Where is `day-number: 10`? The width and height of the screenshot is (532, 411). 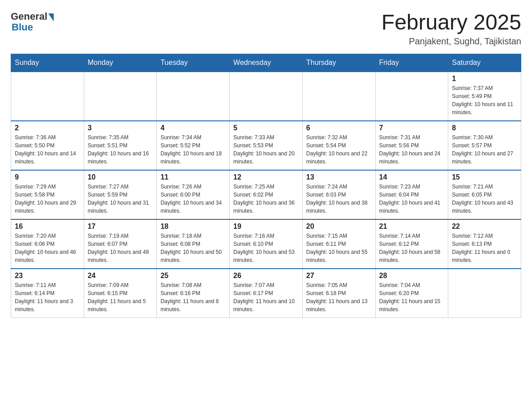 day-number: 10 is located at coordinates (120, 177).